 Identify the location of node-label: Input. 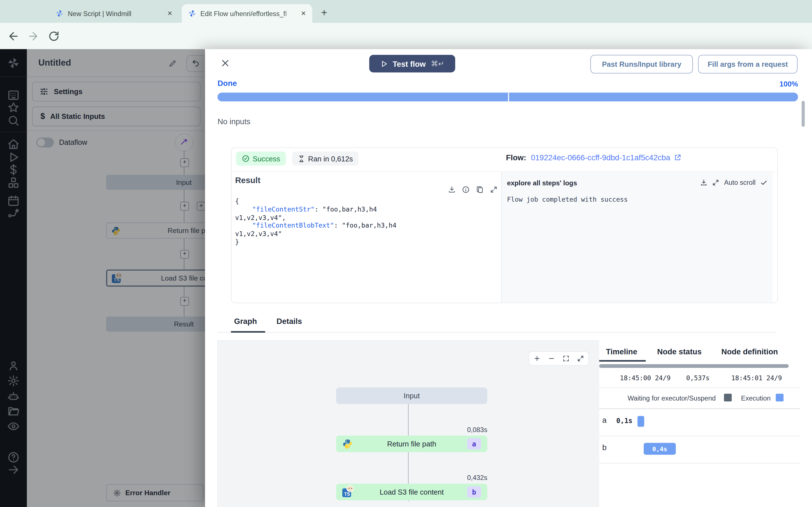
(412, 396).